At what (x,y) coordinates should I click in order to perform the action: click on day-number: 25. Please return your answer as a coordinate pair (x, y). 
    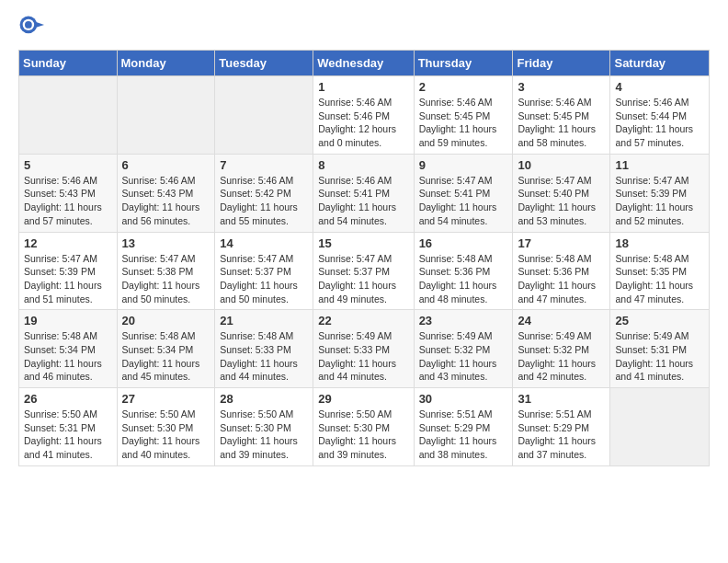
    Looking at the image, I should click on (660, 320).